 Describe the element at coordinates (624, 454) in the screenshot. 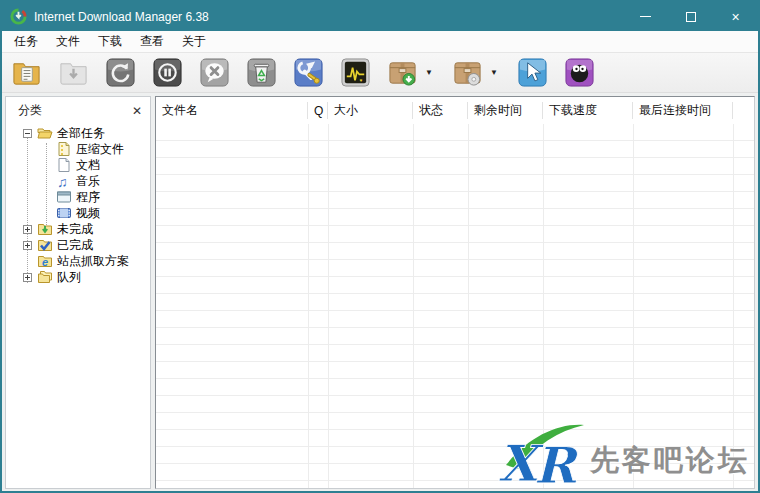

I see `watermark: X R 先客吧论坛` at that location.